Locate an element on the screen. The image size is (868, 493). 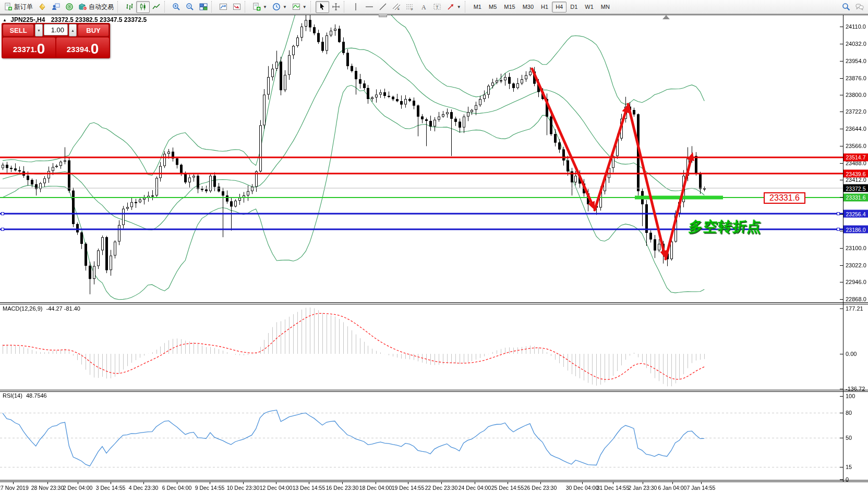
one-click-trading-panel: SELL ▼ 1.00 ▲ BUY 23371.0 23394.0 is located at coordinates (56, 41).